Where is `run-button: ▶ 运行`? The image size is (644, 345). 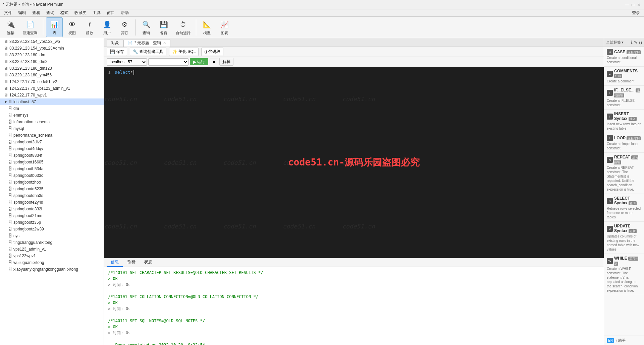
run-button: ▶ 运行 is located at coordinates (199, 62).